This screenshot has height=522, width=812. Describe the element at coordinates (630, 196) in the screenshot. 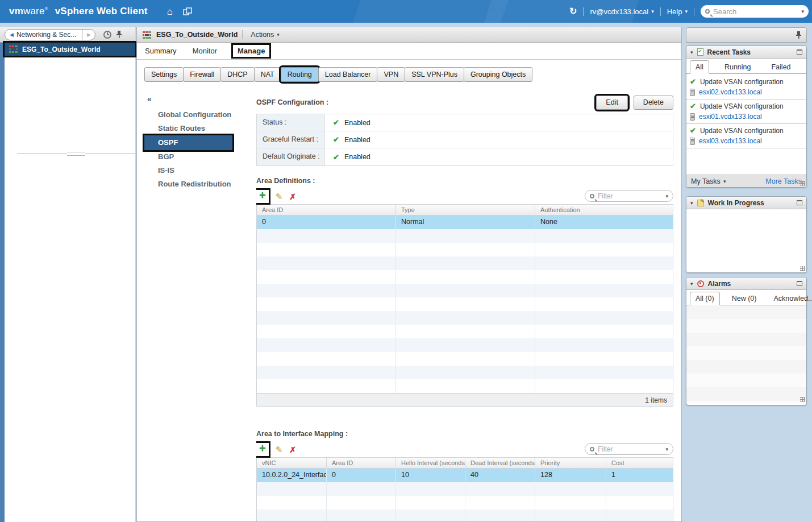

I see `area-filter-input` at that location.